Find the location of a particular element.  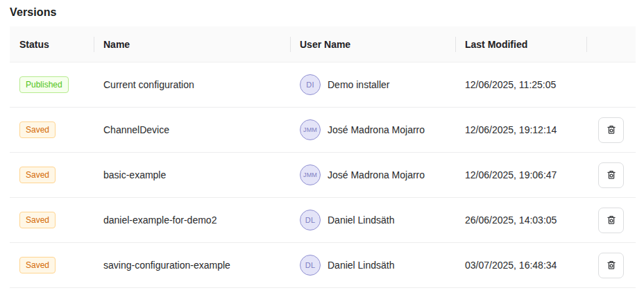

version-name-cell: daniel-example-for-demo2 is located at coordinates (192, 220).